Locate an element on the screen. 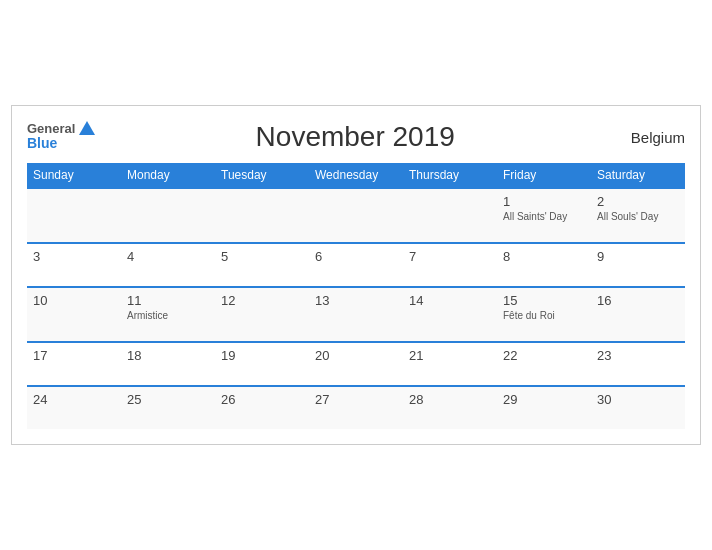  calendar-day-cell: 23 is located at coordinates (638, 364).